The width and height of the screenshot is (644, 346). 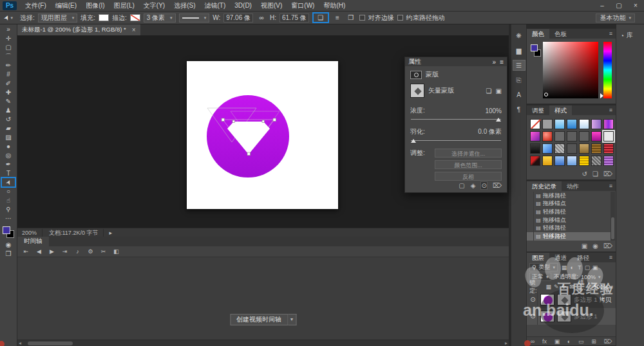 What do you see at coordinates (497, 185) in the screenshot?
I see `delete-mask-icon: ⌦` at bounding box center [497, 185].